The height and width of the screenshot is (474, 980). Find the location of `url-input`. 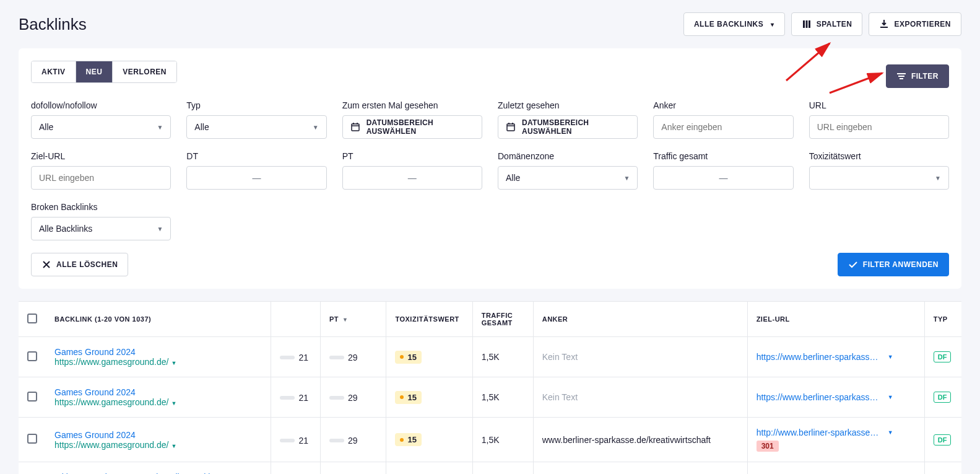

url-input is located at coordinates (879, 127).